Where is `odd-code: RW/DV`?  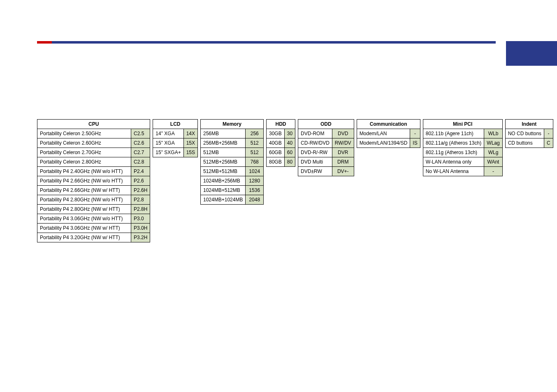
odd-code: RW/DV is located at coordinates (343, 143).